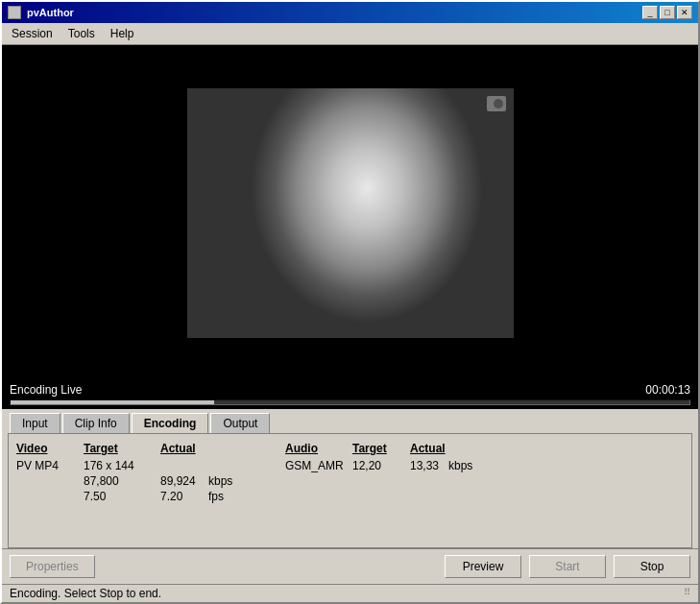 Image resolution: width=700 pixels, height=604 pixels. What do you see at coordinates (50, 496) in the screenshot?
I see `video-codec-spacer2` at bounding box center [50, 496].